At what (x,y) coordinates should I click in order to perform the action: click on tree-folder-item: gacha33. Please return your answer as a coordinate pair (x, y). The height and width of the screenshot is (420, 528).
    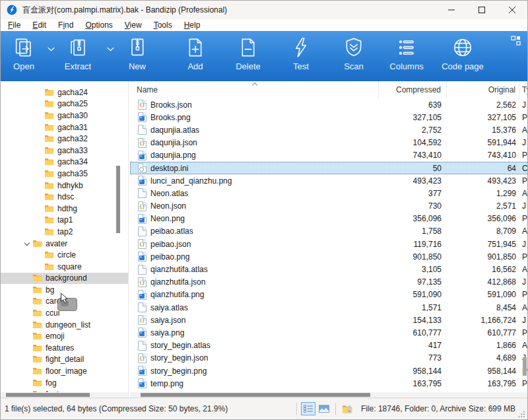
    Looking at the image, I should click on (65, 151).